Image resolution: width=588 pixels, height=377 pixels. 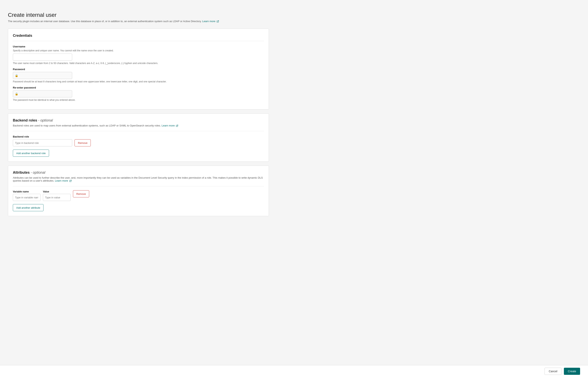 What do you see at coordinates (138, 55) in the screenshot?
I see `username-field-group: Username Specify a descriptive and uniqu…` at bounding box center [138, 55].